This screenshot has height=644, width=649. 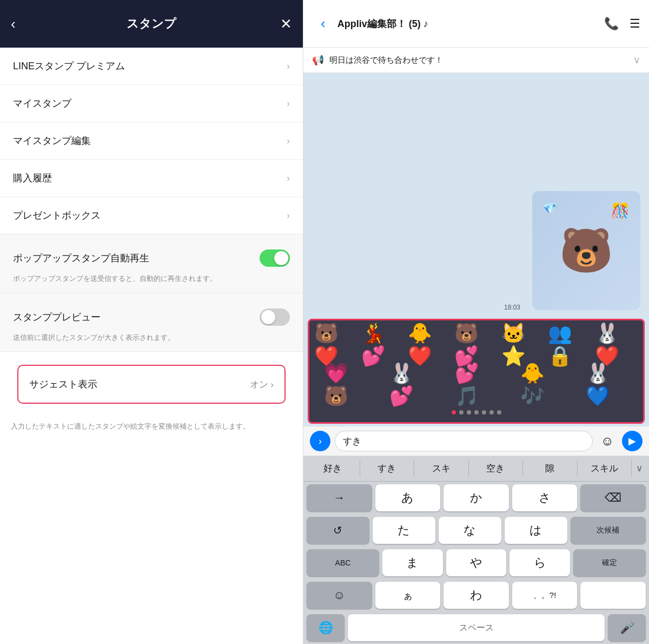 What do you see at coordinates (613, 595) in the screenshot?
I see `key-blank` at bounding box center [613, 595].